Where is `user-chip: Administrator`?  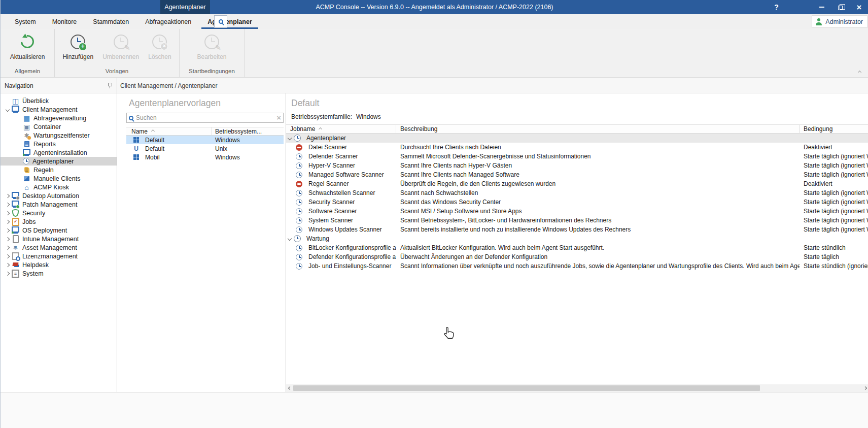 user-chip: Administrator is located at coordinates (840, 21).